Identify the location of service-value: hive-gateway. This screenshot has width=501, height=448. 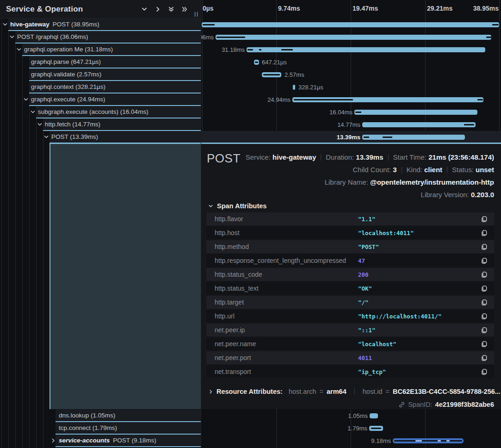
(294, 157).